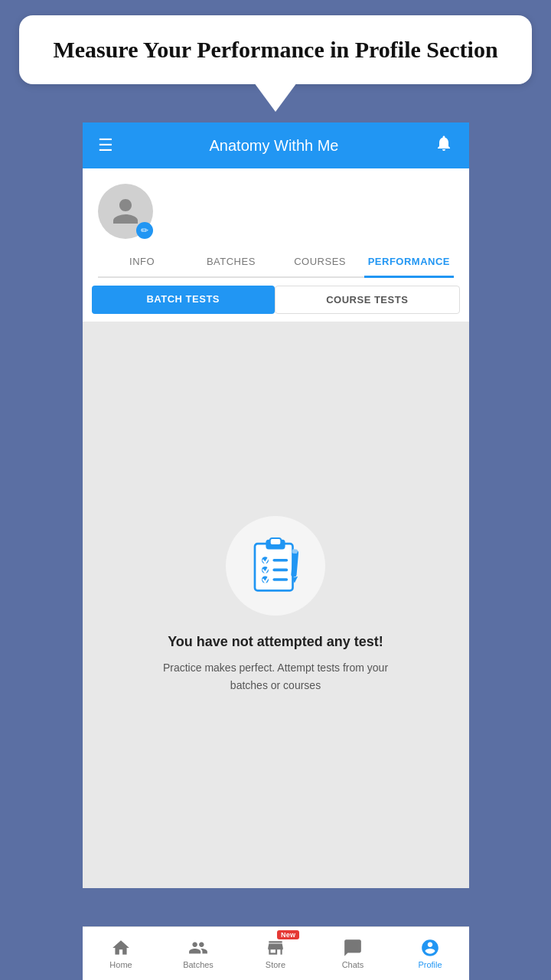  Describe the element at coordinates (276, 224) in the screenshot. I see `profile-section: ✏ INFO BATCHES COURSES PERFORMANCE` at that location.